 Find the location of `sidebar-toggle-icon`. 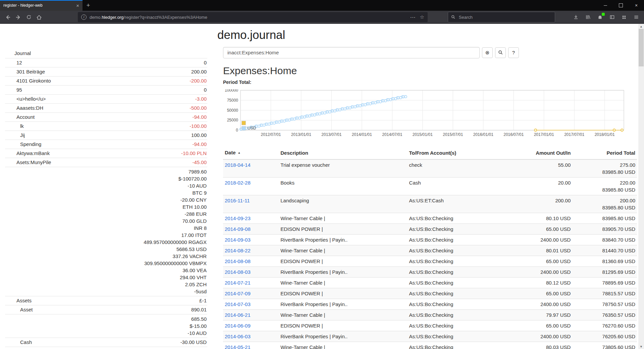

sidebar-toggle-icon is located at coordinates (612, 17).